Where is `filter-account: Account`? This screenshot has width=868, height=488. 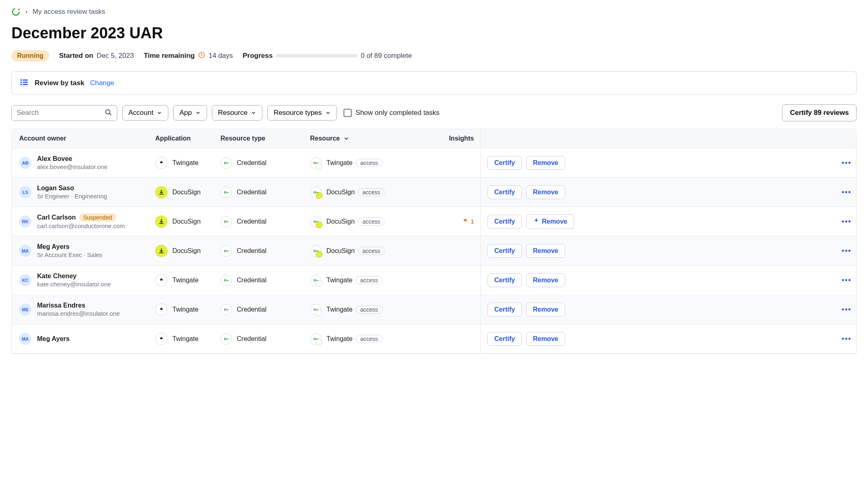 filter-account: Account is located at coordinates (145, 113).